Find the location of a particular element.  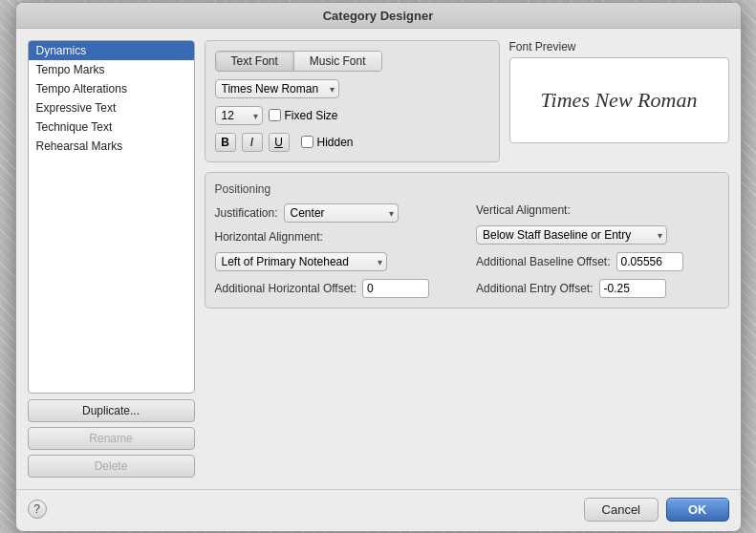

additional-horizontal-offset-input is located at coordinates (396, 288).